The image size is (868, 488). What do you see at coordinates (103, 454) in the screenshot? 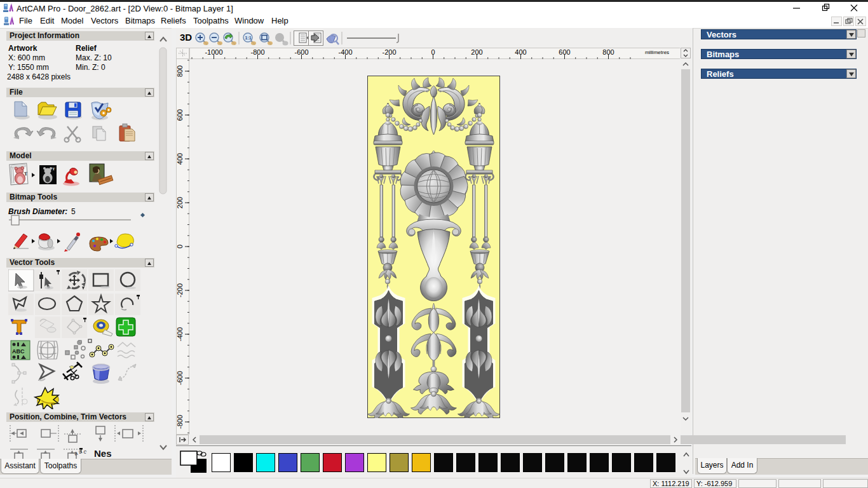
I see `svg-text: Nes` at bounding box center [103, 454].